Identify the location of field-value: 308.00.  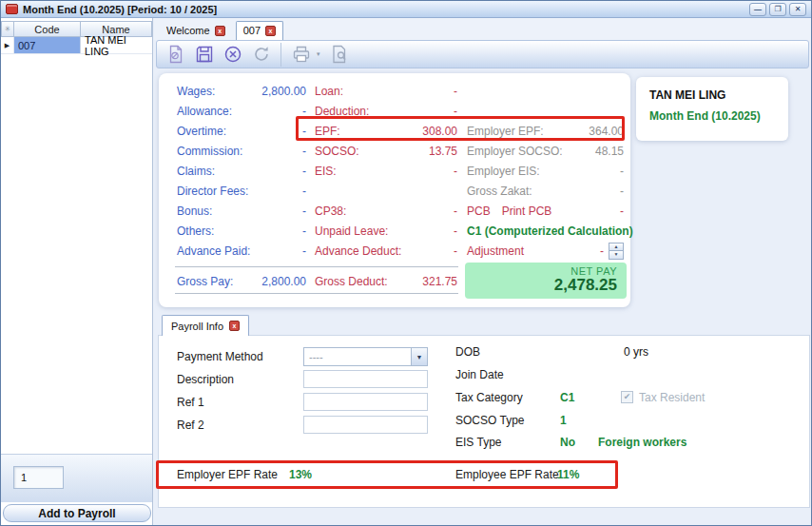
(439, 131).